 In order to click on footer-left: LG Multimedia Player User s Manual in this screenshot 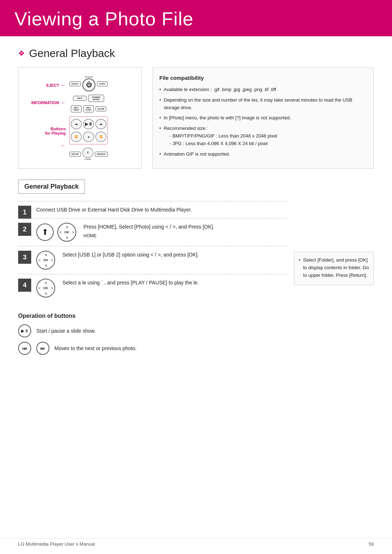, I will do `click(57, 544)`.